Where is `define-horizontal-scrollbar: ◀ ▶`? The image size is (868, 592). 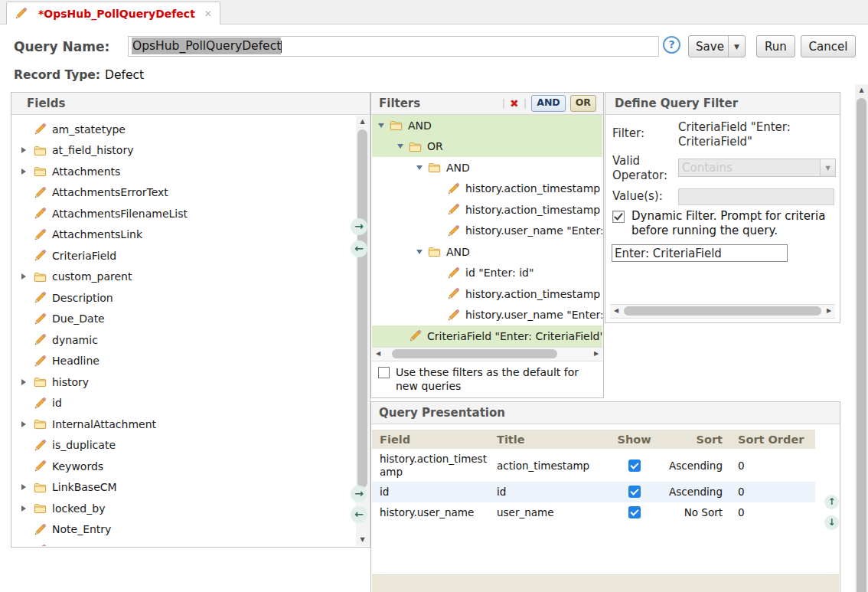 define-horizontal-scrollbar: ◀ ▶ is located at coordinates (723, 311).